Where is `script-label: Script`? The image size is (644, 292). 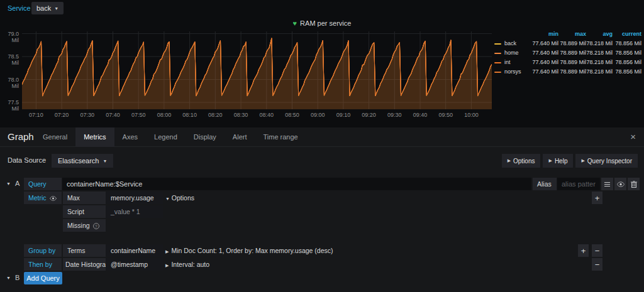
script-label: Script is located at coordinates (84, 212).